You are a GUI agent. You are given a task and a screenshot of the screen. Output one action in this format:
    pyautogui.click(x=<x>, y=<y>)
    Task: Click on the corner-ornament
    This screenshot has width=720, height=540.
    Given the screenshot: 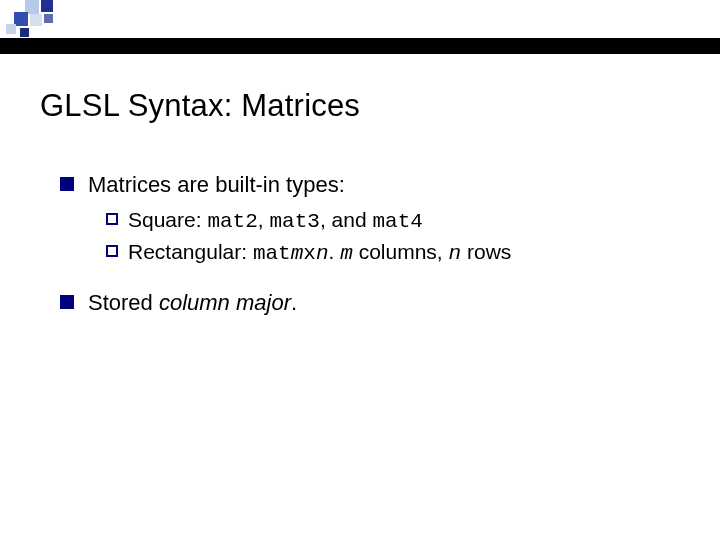 What is the action you would take?
    pyautogui.click(x=60, y=20)
    